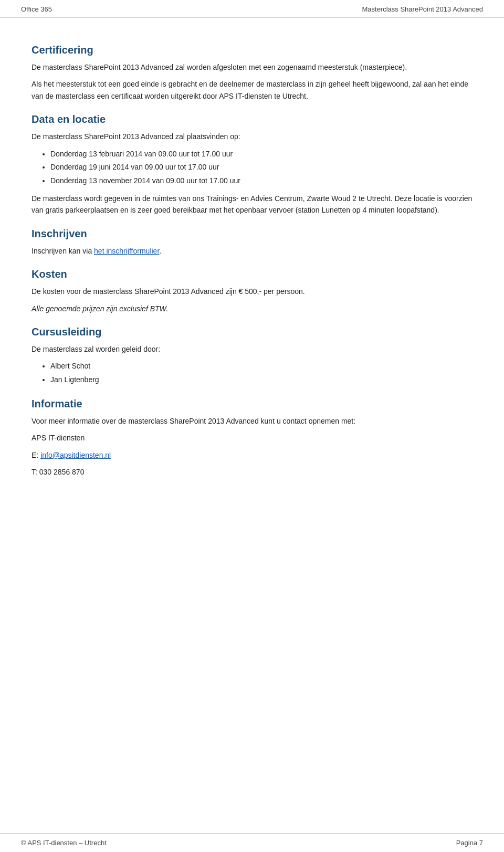 The image size is (504, 852). Describe the element at coordinates (261, 380) in the screenshot. I see `list-item: Jan Ligtenberg` at that location.